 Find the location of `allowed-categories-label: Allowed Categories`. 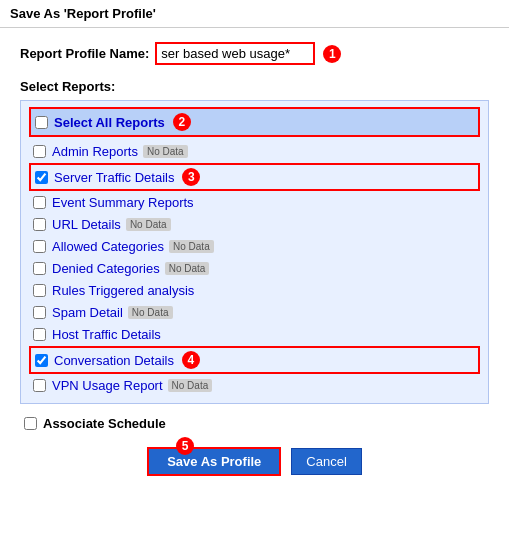

allowed-categories-label: Allowed Categories is located at coordinates (108, 246).